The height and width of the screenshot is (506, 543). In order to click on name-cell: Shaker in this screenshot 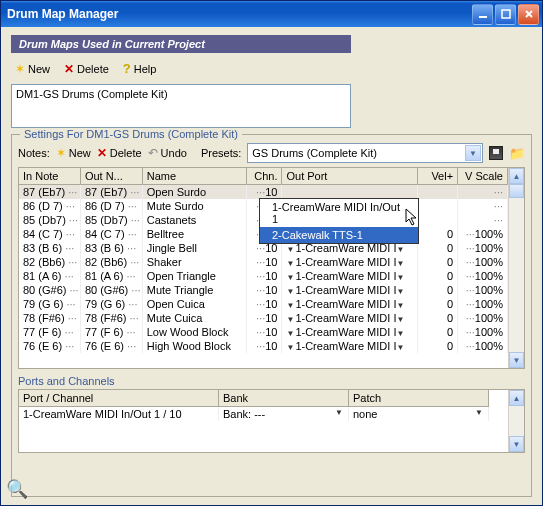, I will do `click(195, 262)`.